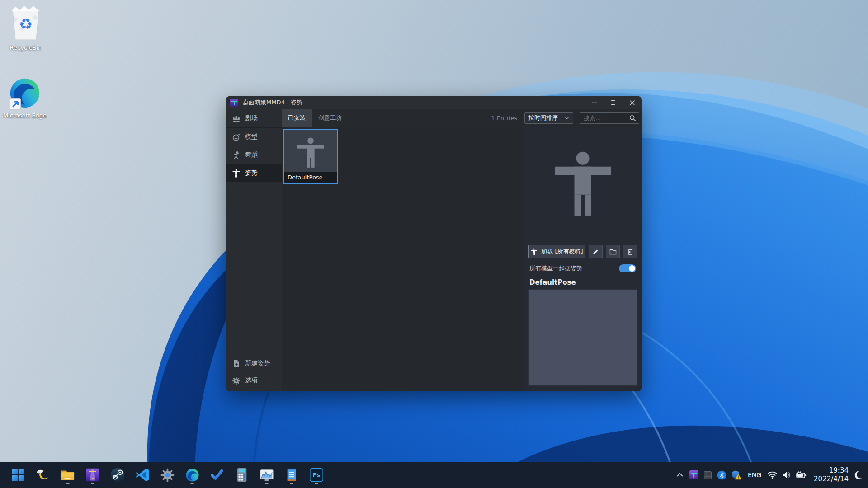  What do you see at coordinates (251, 118) in the screenshot?
I see `sidebar-item-label: 剧场` at bounding box center [251, 118].